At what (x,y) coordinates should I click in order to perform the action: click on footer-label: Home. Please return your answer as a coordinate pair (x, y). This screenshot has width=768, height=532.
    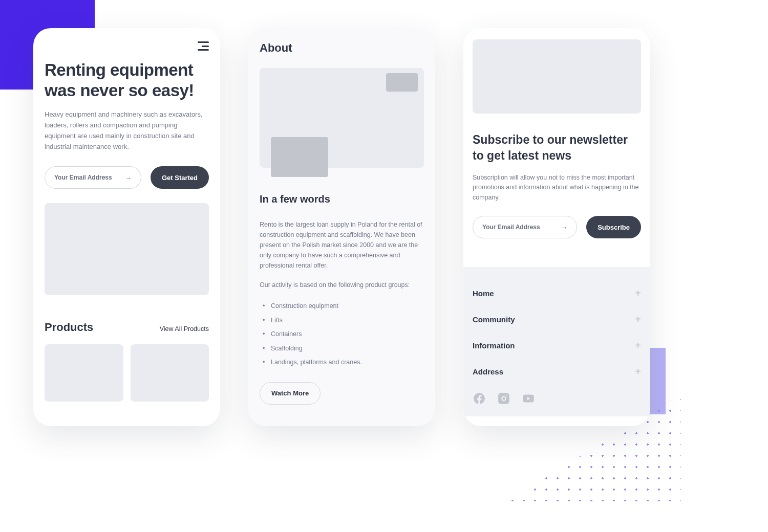
    Looking at the image, I should click on (483, 294).